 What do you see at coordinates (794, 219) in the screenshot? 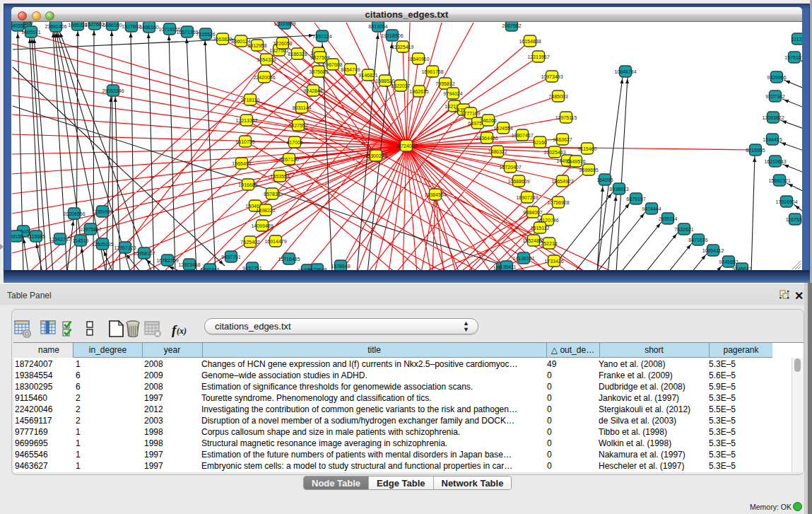
I see `svg-text: 1167534` at bounding box center [794, 219].